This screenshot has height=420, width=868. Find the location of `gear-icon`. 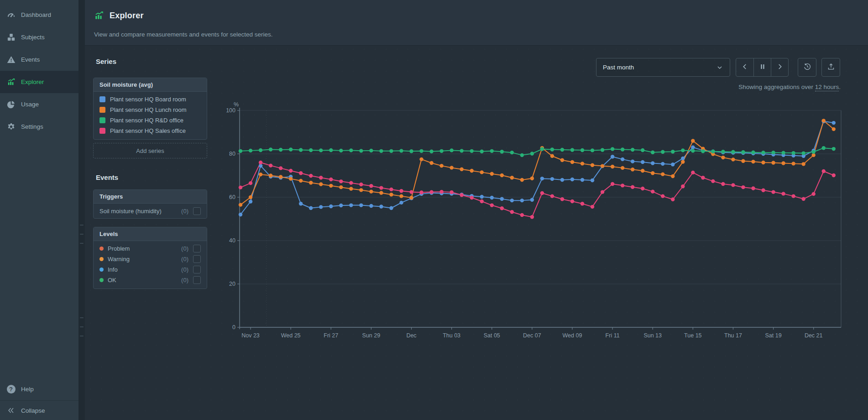

gear-icon is located at coordinates (11, 127).